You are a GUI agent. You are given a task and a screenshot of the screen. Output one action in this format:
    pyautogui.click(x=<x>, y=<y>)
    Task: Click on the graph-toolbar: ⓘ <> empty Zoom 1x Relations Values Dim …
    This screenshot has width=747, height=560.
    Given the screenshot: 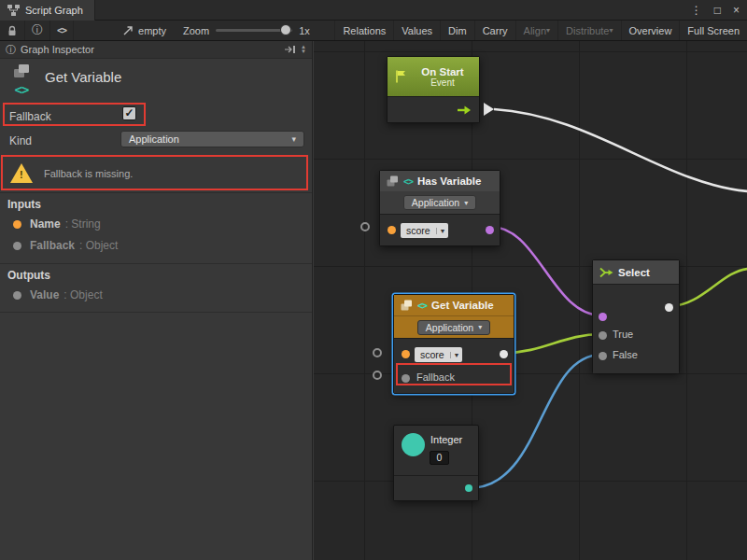 What is the action you would take?
    pyautogui.click(x=374, y=31)
    